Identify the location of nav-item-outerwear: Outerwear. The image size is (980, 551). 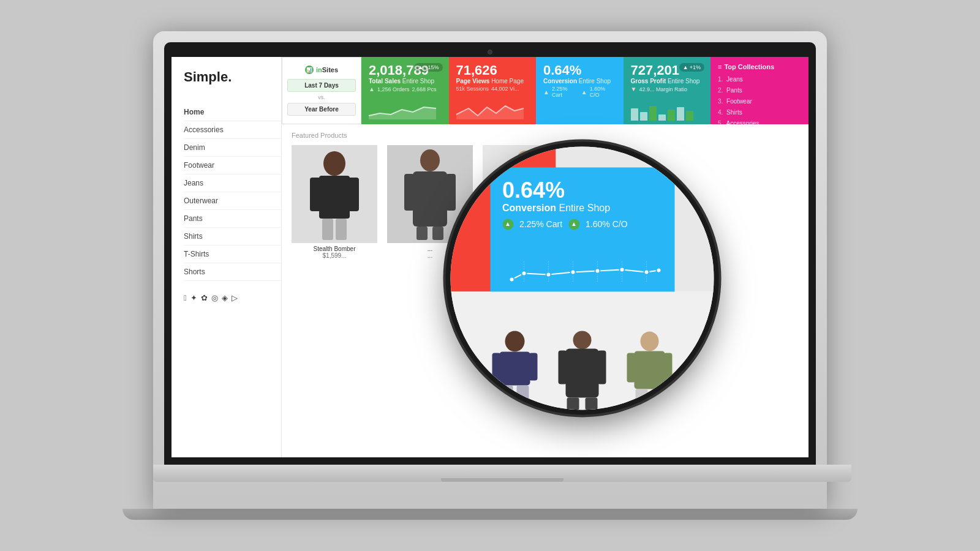
(233, 201).